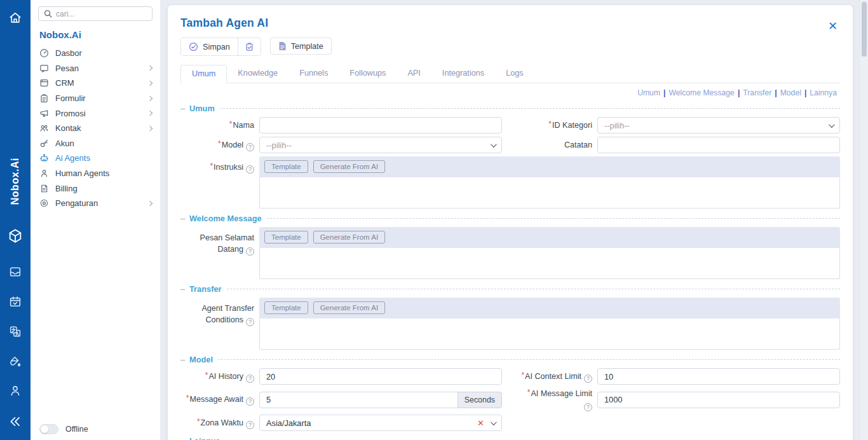 The width and height of the screenshot is (868, 440). I want to click on paint-bucket-icon, so click(15, 361).